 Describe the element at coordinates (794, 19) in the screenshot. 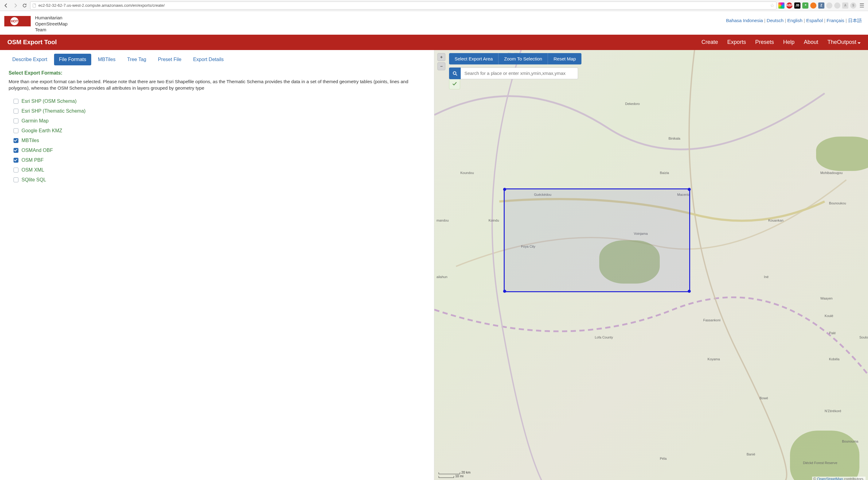

I see `language-links: Bahasa Indonesia | Deutsch | English | E…` at that location.